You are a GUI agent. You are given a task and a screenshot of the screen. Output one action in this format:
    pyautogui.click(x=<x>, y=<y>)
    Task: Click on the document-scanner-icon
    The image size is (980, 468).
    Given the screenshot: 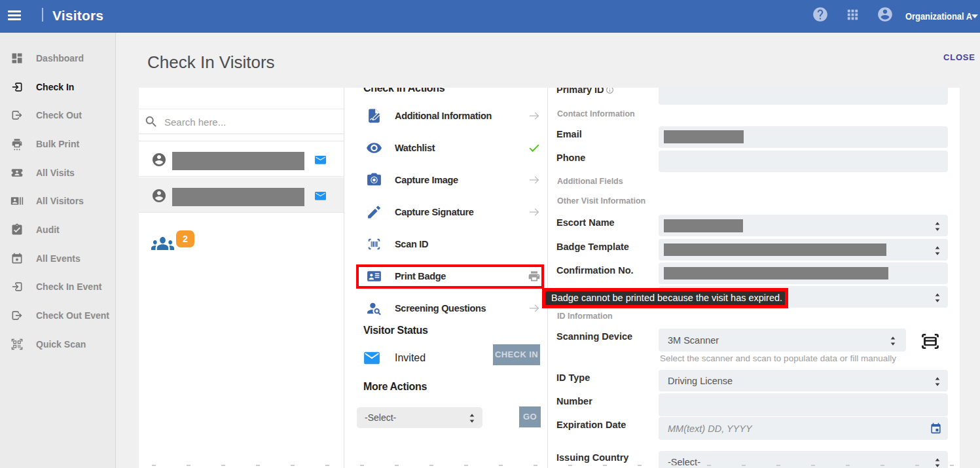 What is the action you would take?
    pyautogui.click(x=930, y=342)
    